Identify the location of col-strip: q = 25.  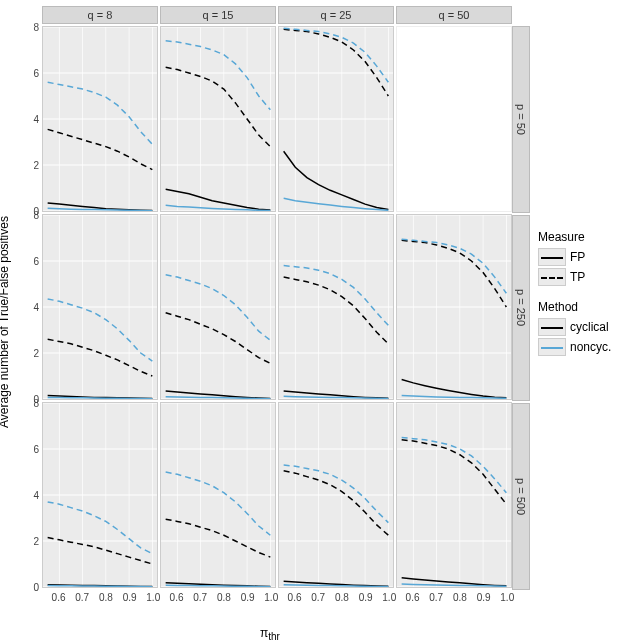
(336, 15).